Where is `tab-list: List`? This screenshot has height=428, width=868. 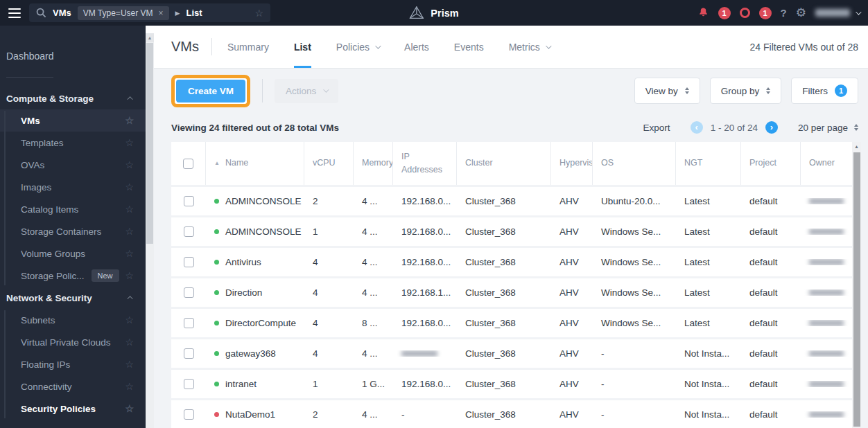 tab-list: List is located at coordinates (302, 47).